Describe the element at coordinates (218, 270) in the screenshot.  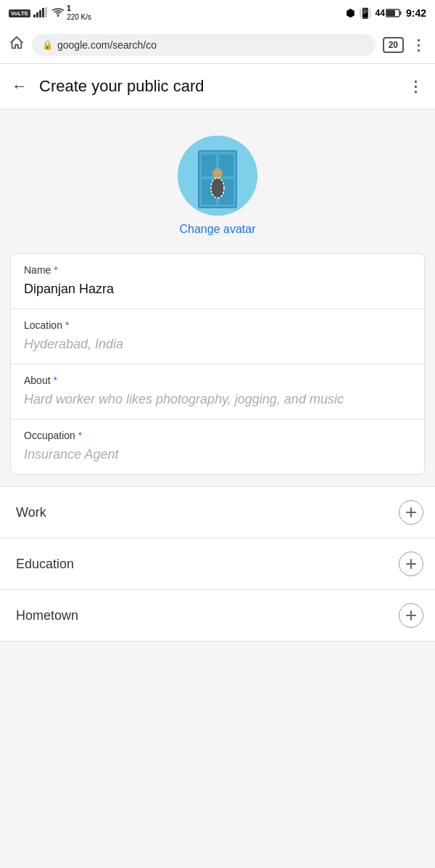
I see `name-label: Name *` at that location.